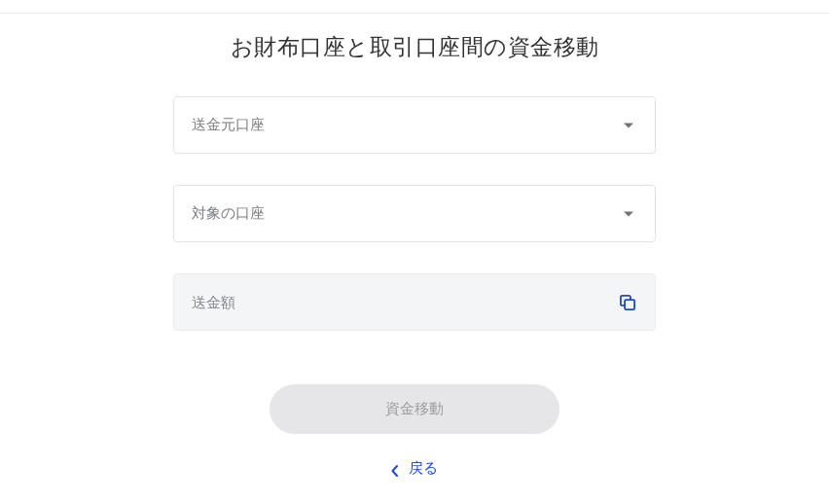 The image size is (829, 504). What do you see at coordinates (414, 14) in the screenshot?
I see `divider-line` at bounding box center [414, 14].